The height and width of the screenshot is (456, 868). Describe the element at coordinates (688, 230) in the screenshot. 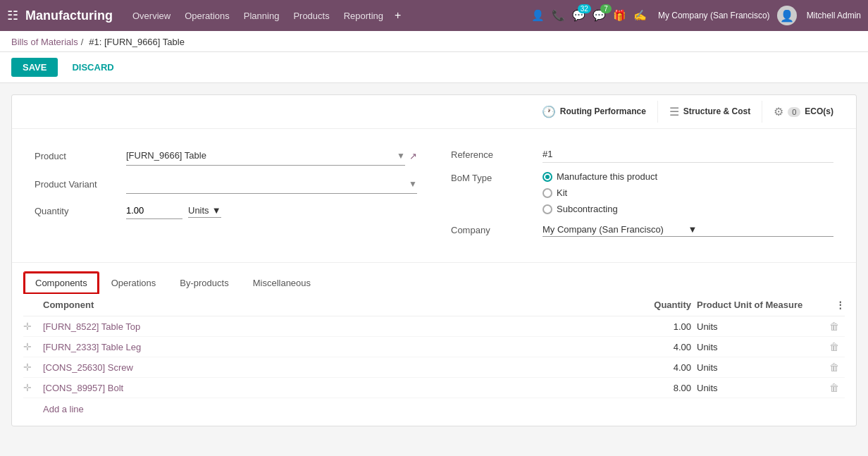

I see `company-input-wrap: My Company (San Francisco) ▼` at that location.